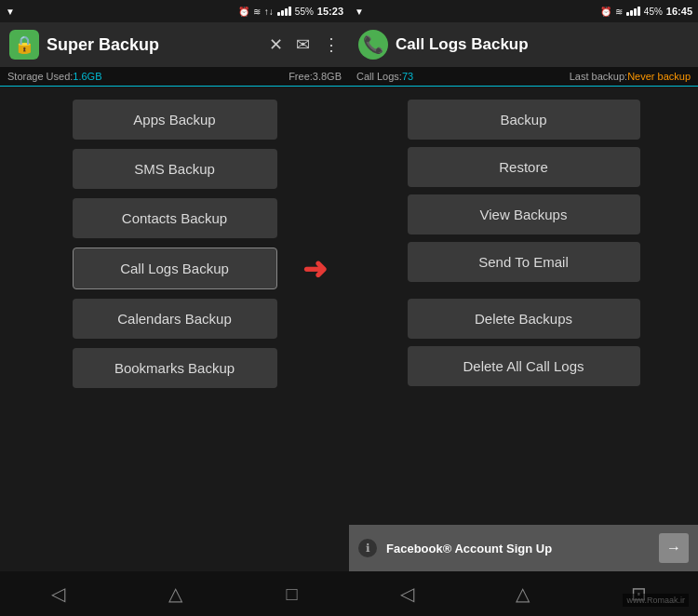  What do you see at coordinates (524, 262) in the screenshot?
I see `send-to-email-button: Send To Email` at bounding box center [524, 262].